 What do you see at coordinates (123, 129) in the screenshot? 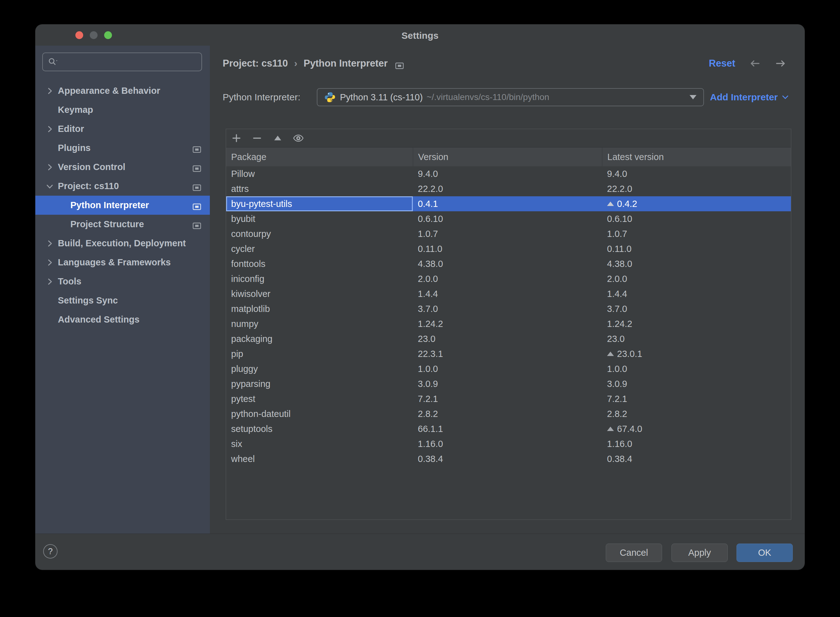
I see `sidebar-item-editor: Editor` at bounding box center [123, 129].